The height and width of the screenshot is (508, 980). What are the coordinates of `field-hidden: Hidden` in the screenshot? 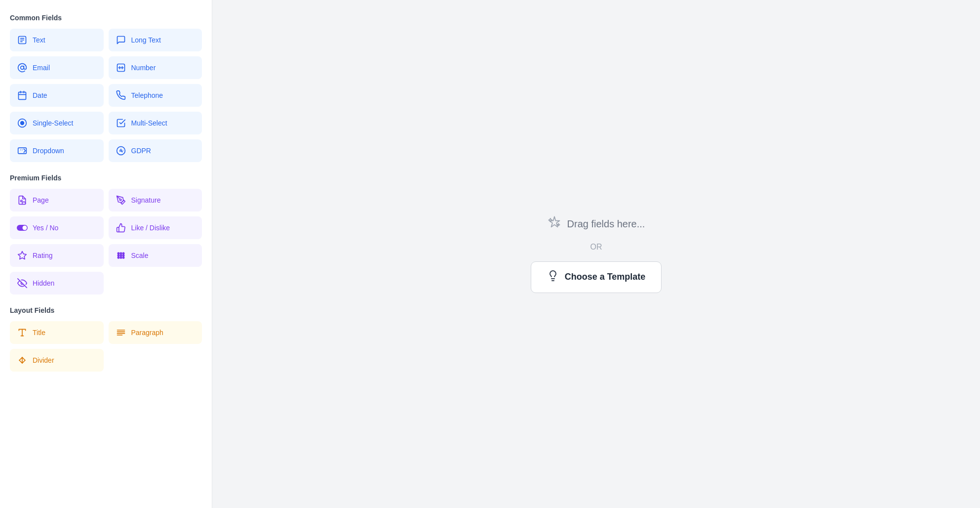 It's located at (57, 283).